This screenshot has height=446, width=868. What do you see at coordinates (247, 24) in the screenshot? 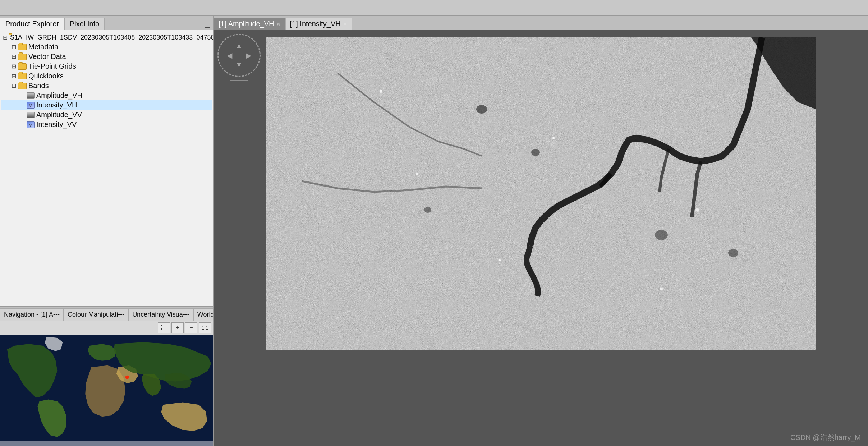
I see `viewer-tab-amp-vh-label: [1] Amplitude_VH` at bounding box center [247, 24].